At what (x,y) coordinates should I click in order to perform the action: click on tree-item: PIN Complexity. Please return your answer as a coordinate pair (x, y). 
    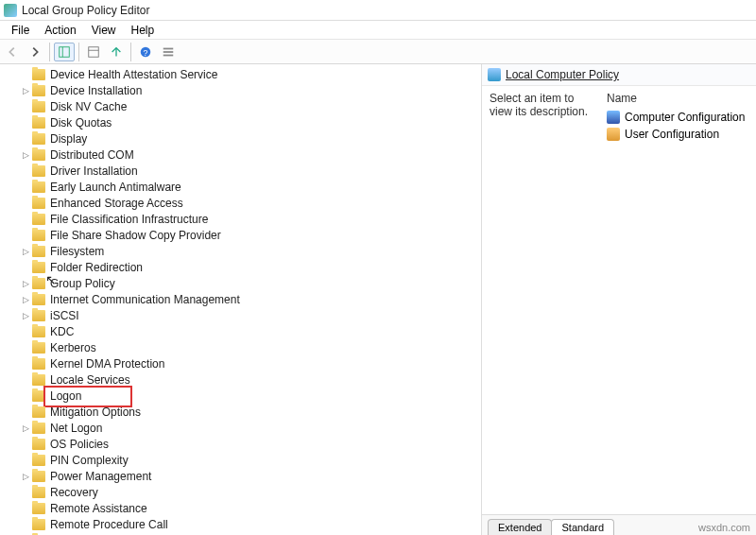
    Looking at the image, I should click on (240, 459).